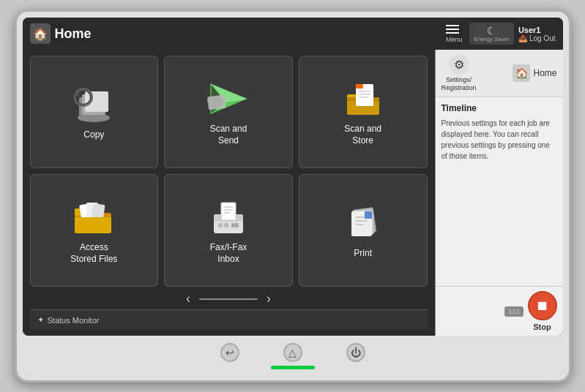 The height and width of the screenshot is (392, 585). I want to click on right-panel-top: ⚙ Settings/Registration 🏠 Home, so click(499, 73).